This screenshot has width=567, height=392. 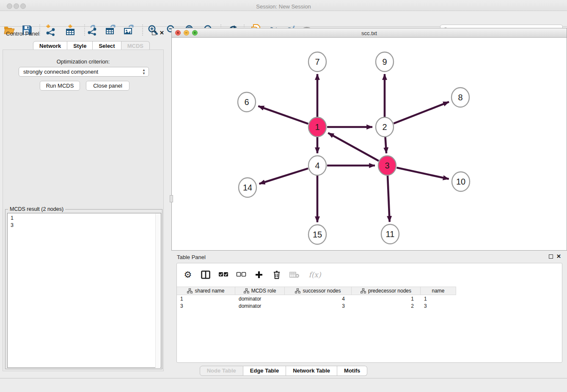 What do you see at coordinates (460, 97) in the screenshot?
I see `graph-node-8: 8` at bounding box center [460, 97].